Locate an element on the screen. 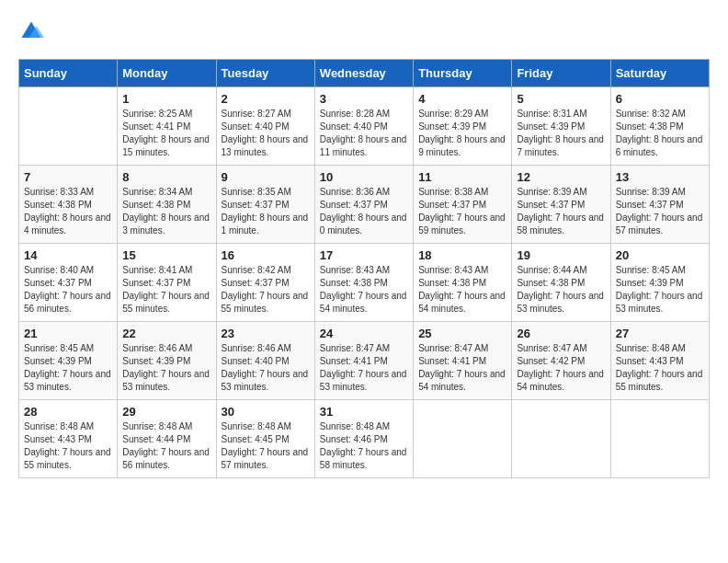 The image size is (728, 563). day-number: 3 is located at coordinates (364, 99).